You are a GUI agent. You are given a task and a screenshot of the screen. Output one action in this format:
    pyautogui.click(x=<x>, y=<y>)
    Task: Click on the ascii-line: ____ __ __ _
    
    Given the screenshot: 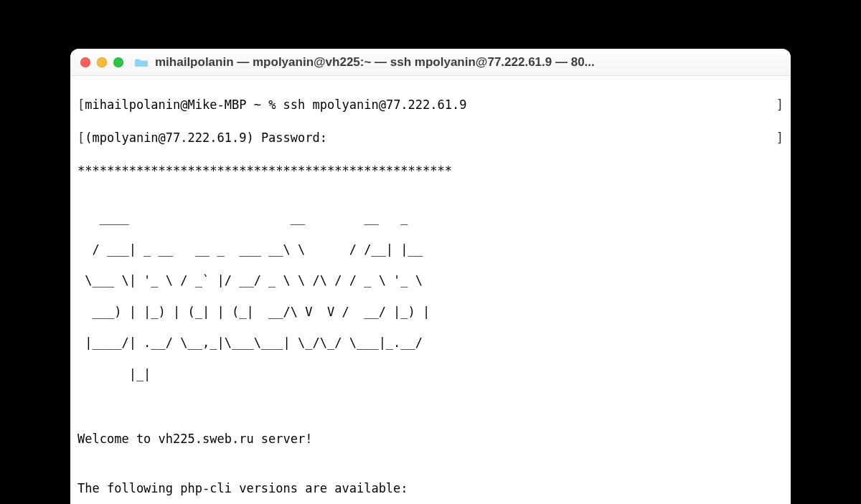 What is the action you would take?
    pyautogui.click(x=430, y=219)
    